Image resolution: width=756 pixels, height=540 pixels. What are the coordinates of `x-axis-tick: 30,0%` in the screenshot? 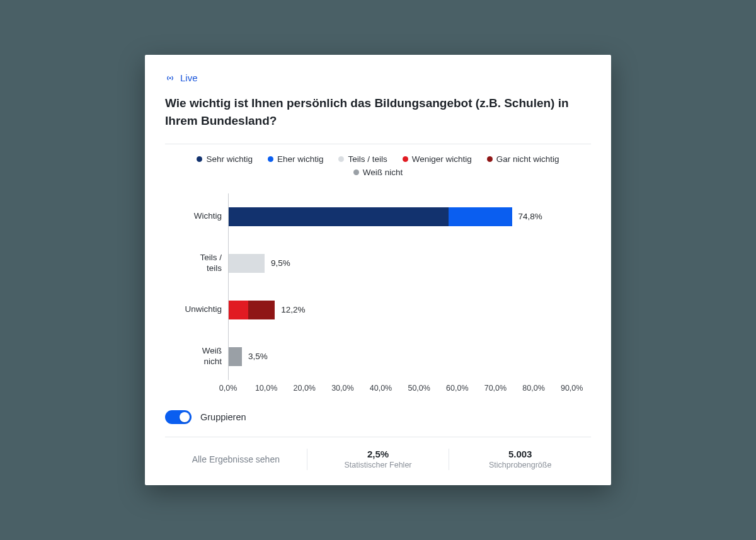 It's located at (343, 388).